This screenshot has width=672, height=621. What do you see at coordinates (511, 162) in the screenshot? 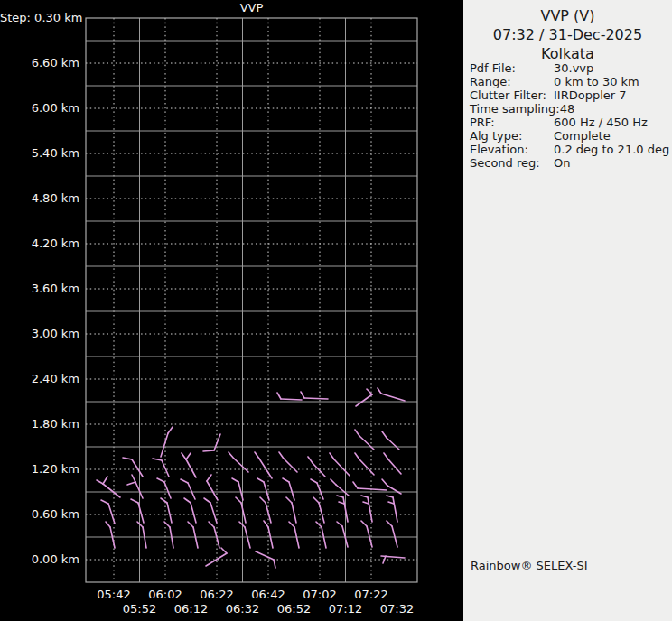
I see `parameter-label: Second reg:` at bounding box center [511, 162].